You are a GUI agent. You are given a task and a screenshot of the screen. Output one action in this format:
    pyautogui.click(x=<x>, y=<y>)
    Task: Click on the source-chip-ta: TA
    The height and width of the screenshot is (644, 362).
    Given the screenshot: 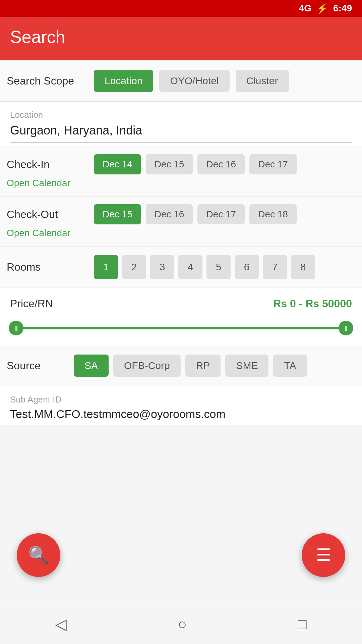 What is the action you would take?
    pyautogui.click(x=290, y=366)
    